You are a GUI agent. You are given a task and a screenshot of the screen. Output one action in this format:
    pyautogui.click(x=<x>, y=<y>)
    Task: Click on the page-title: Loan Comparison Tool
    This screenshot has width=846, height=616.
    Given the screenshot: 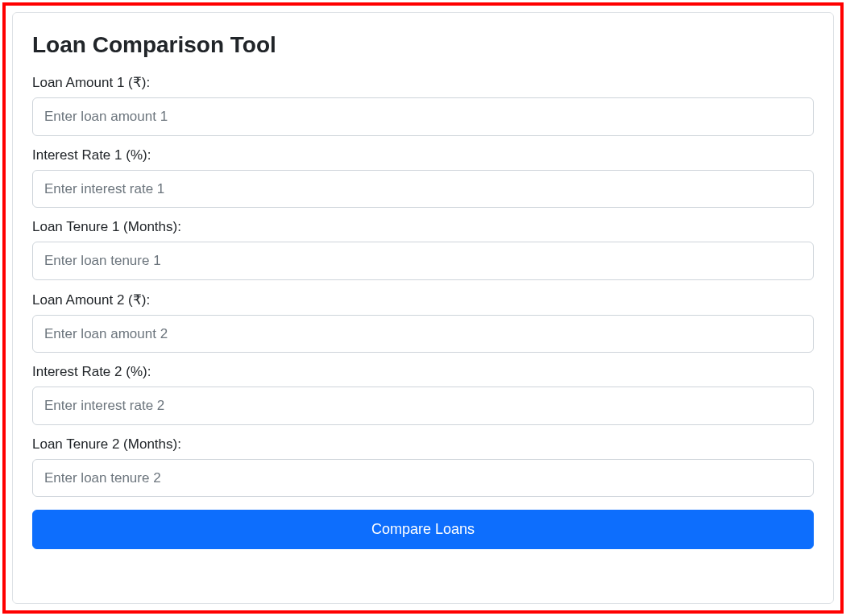 What is the action you would take?
    pyautogui.click(x=423, y=45)
    